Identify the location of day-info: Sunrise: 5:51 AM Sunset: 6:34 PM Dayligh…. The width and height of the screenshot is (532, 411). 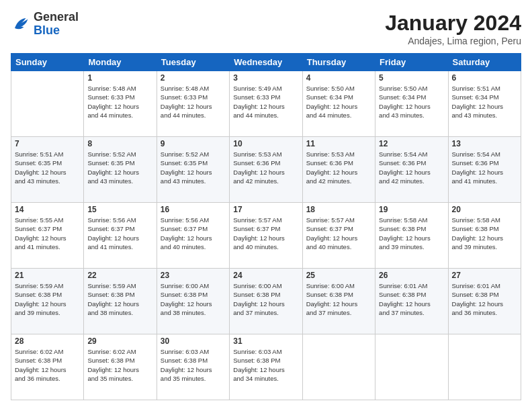
(485, 102).